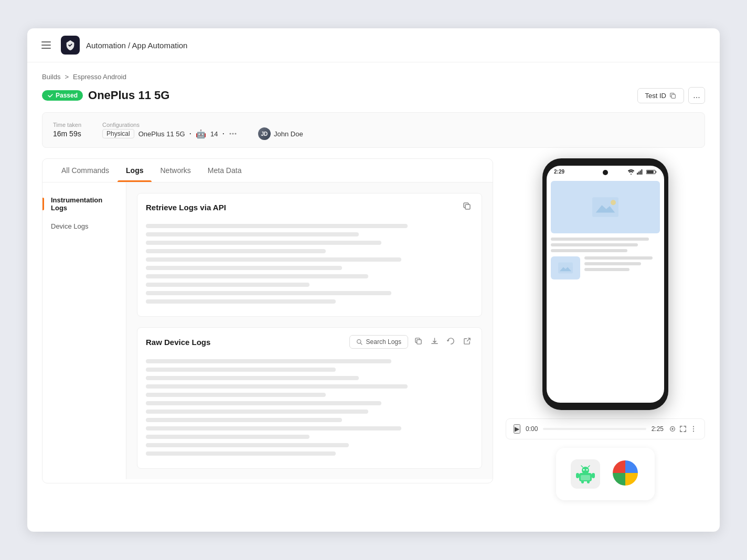  Describe the element at coordinates (67, 95) in the screenshot. I see `status-label: Passed` at that location.